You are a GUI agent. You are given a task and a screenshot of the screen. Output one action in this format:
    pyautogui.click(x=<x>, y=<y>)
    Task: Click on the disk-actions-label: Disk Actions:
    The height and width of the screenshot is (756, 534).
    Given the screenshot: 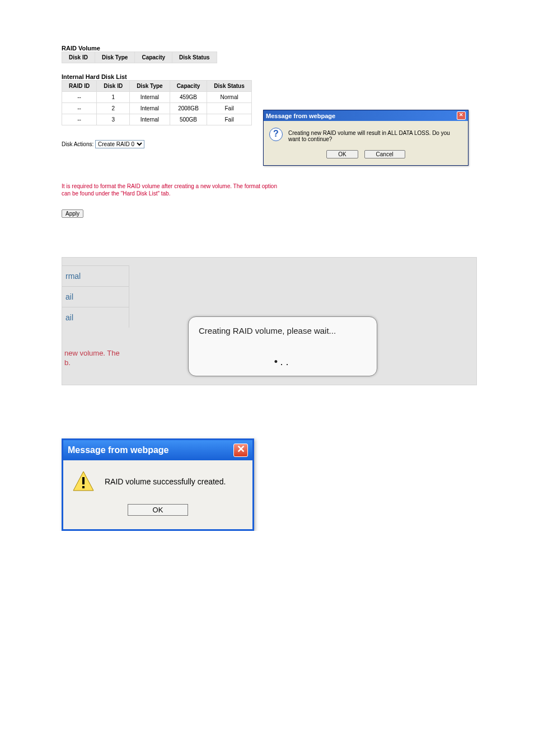 What is the action you would take?
    pyautogui.click(x=77, y=144)
    